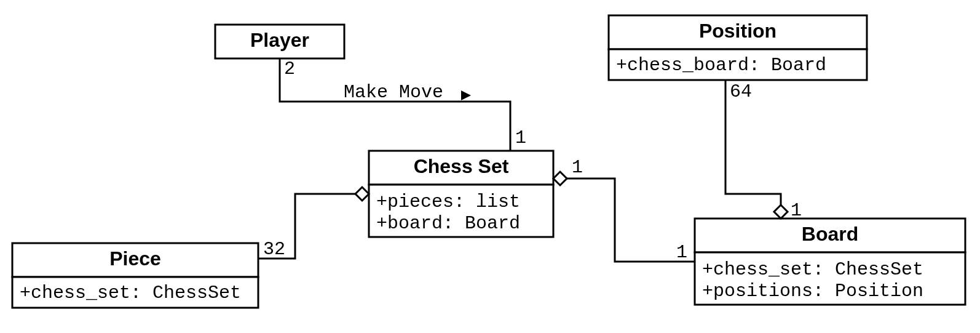 The image size is (980, 333). I want to click on class-piece: Piece +chess_set: ChessSet, so click(135, 276).